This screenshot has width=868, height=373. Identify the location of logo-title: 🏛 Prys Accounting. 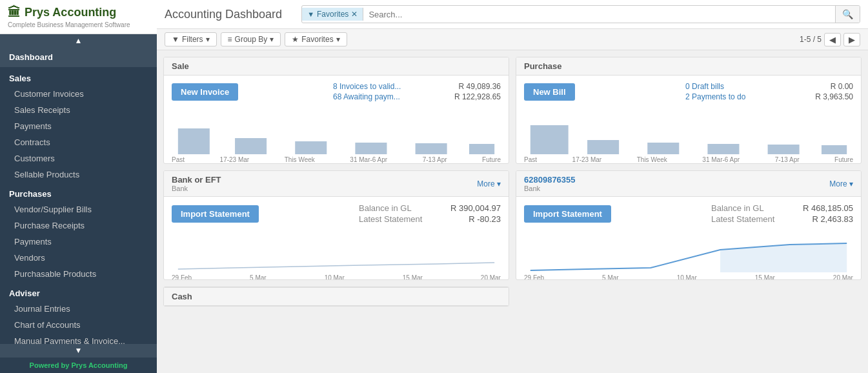
(62, 13).